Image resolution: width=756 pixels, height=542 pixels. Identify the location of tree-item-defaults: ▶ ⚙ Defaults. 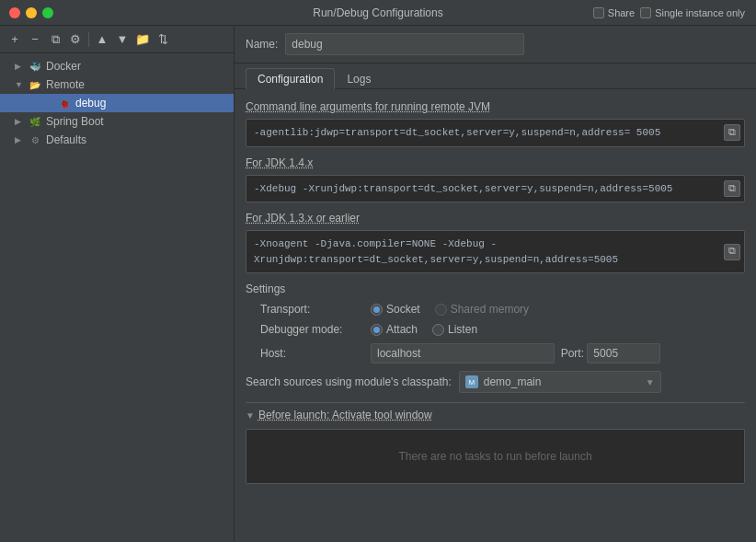
(117, 140).